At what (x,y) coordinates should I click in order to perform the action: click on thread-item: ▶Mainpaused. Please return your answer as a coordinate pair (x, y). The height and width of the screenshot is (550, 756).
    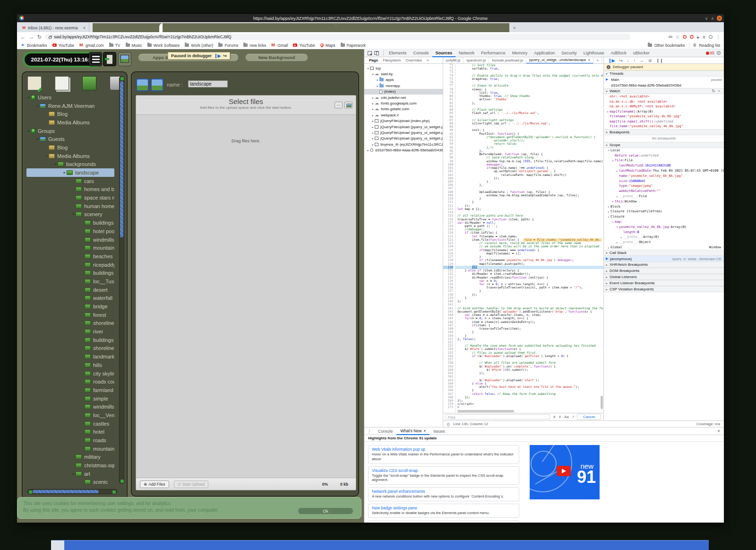
    Looking at the image, I should click on (664, 79).